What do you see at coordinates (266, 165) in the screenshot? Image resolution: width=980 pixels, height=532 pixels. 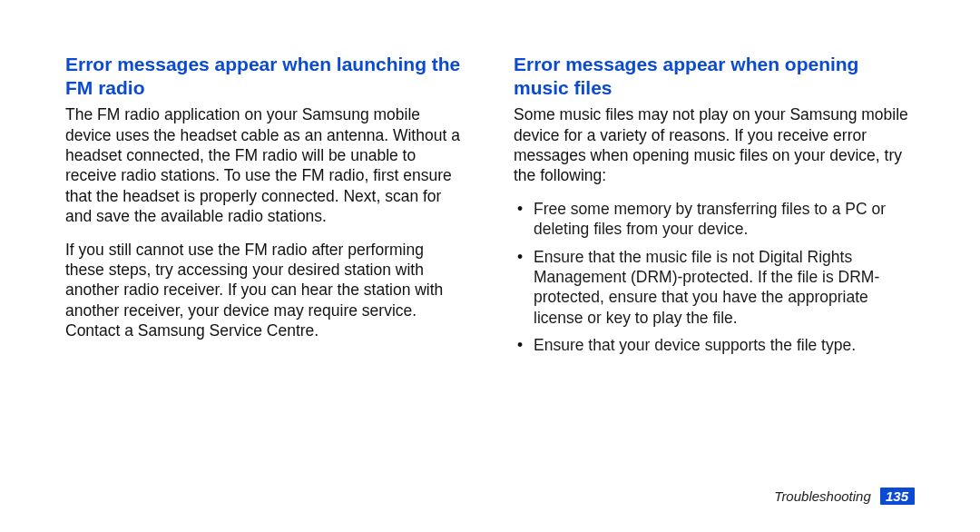 I see `paragraph-fm-radio-antenna: The FM radio application on your Samsung…` at bounding box center [266, 165].